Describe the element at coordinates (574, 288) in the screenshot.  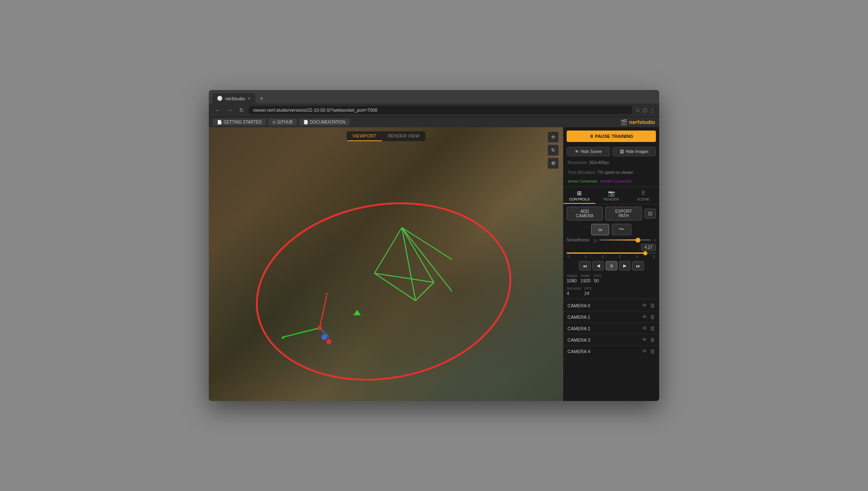
I see `seconds-label: Seconds` at that location.